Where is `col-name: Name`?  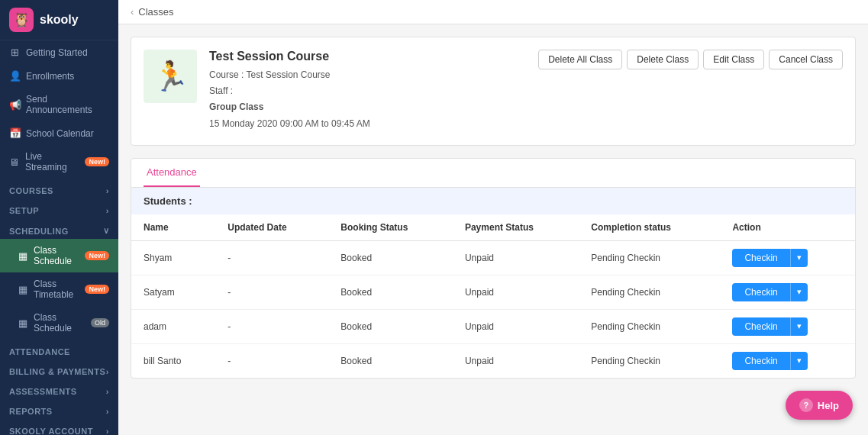 col-name: Name is located at coordinates (173, 227).